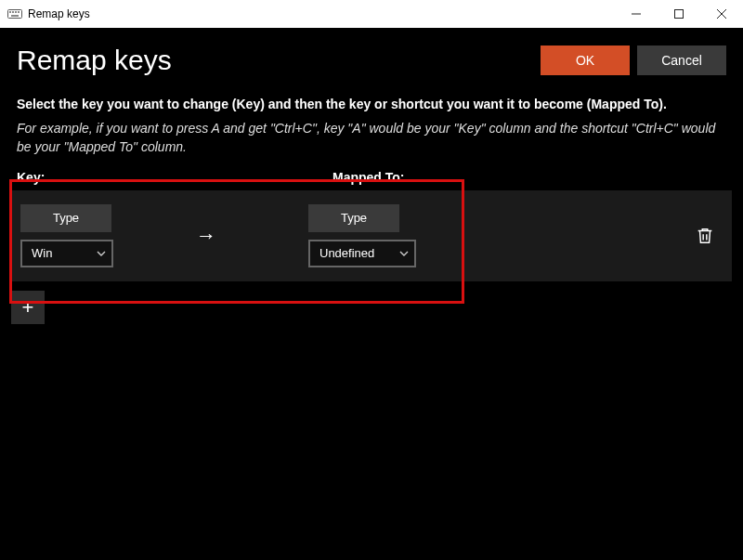 The width and height of the screenshot is (743, 560). What do you see at coordinates (679, 14) in the screenshot?
I see `window-controls` at bounding box center [679, 14].